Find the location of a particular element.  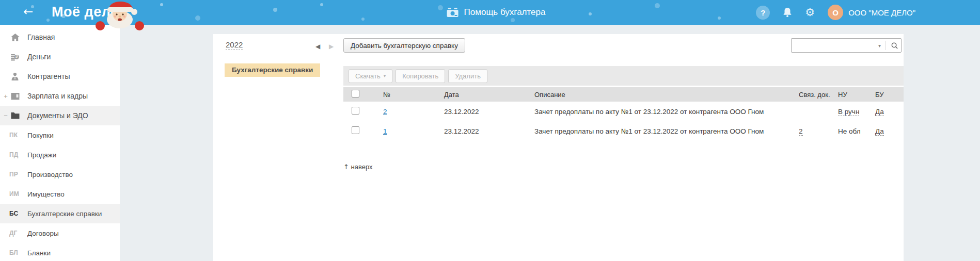

accountant-help-button: Помощь бухгалтера is located at coordinates (496, 12).